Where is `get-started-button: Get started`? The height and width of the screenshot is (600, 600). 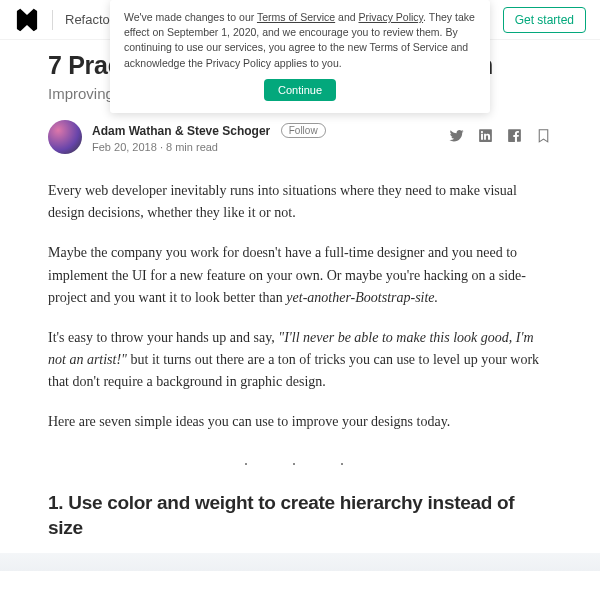
get-started-button: Get started is located at coordinates (544, 20).